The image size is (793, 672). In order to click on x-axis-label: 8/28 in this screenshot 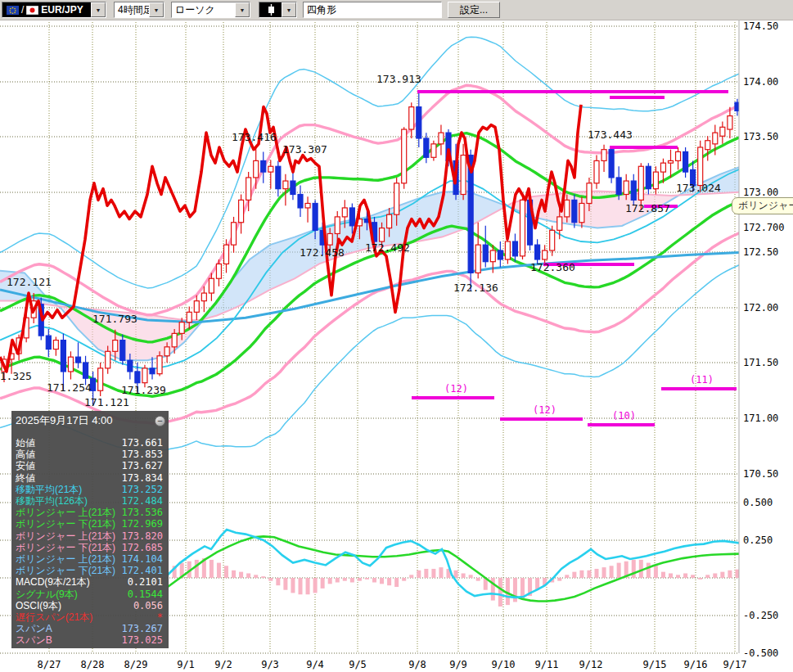, I will do `click(93, 665)`.